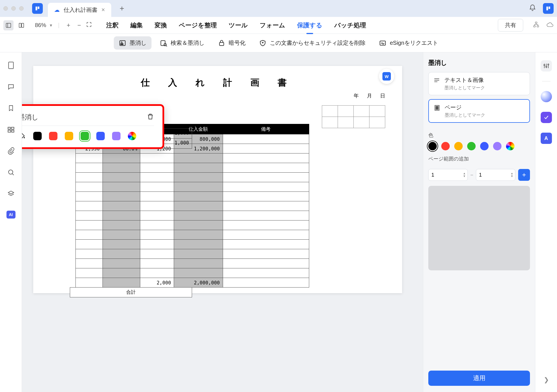 The width and height of the screenshot is (557, 392). Describe the element at coordinates (11, 172) in the screenshot. I see `search-icon` at that location.